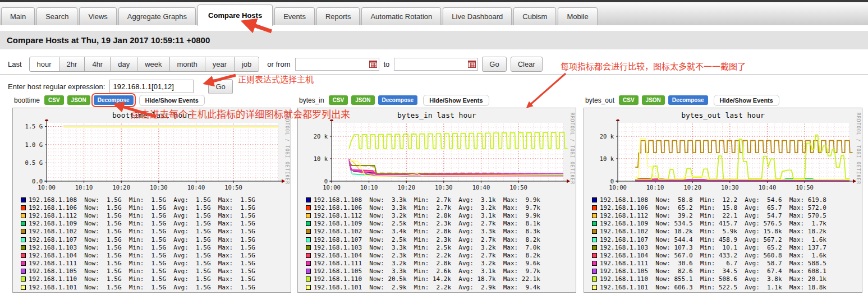  What do you see at coordinates (441, 287) in the screenshot?
I see `legend-row: 192.168.1.101 Now: 2.9k Min: 2.2k Avg: 2…` at bounding box center [441, 287].